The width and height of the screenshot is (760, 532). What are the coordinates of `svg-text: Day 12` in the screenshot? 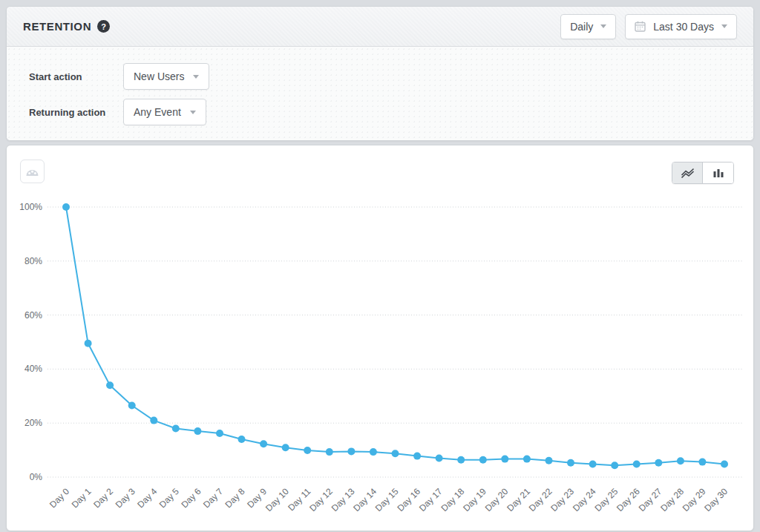 It's located at (321, 500).